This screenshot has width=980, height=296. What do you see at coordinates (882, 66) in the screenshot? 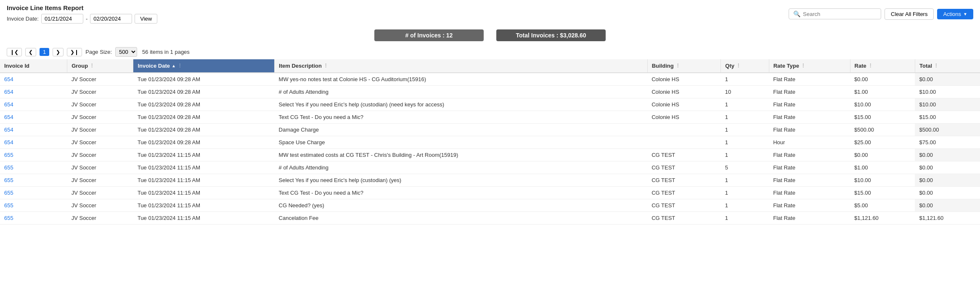
I see `col-rate: Rate ⋮` at bounding box center [882, 66].